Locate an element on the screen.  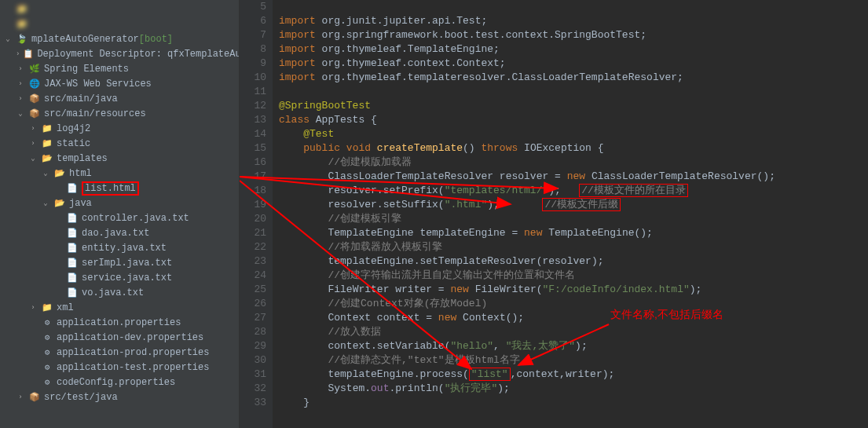
line-number: 24 is located at coordinates (258, 276).